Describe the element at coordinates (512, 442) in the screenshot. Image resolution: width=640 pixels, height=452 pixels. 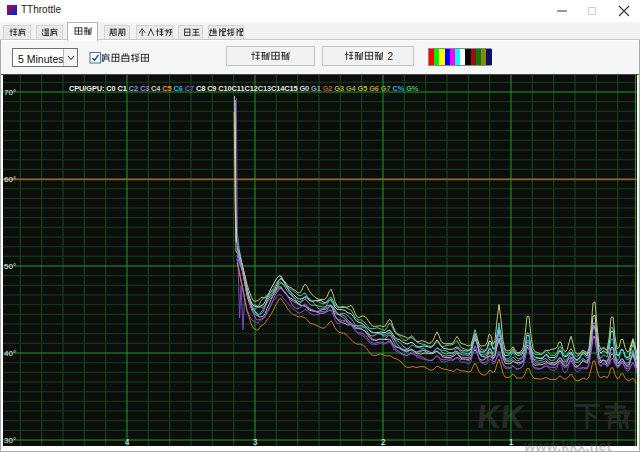
I see `svg-text: 1` at that location.